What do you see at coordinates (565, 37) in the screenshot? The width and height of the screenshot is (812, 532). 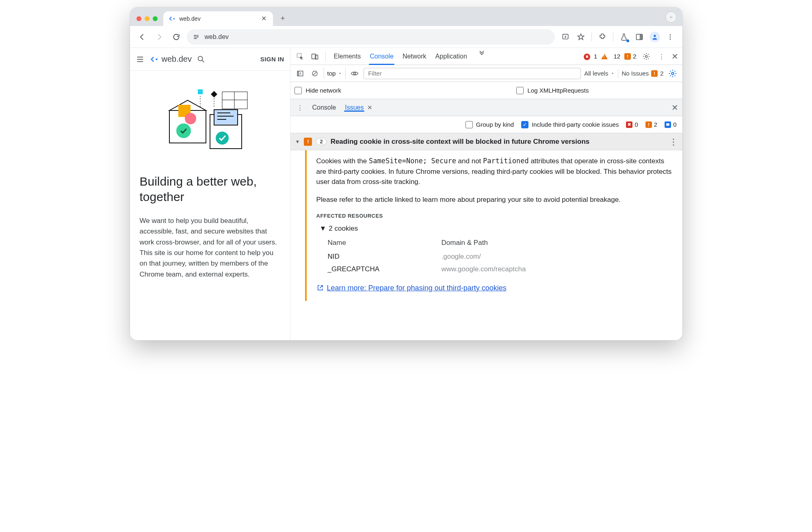 I see `install-app-icon` at bounding box center [565, 37].